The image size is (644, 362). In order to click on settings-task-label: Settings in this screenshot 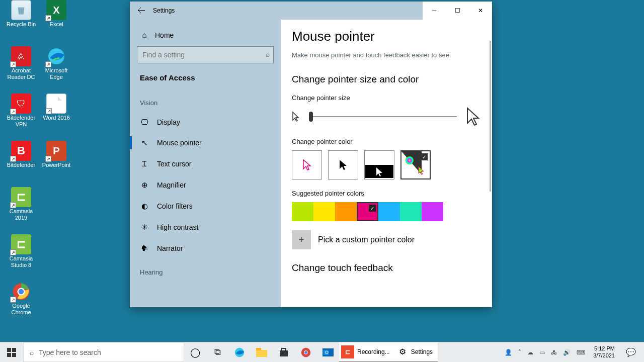, I will do `click(422, 352)`.